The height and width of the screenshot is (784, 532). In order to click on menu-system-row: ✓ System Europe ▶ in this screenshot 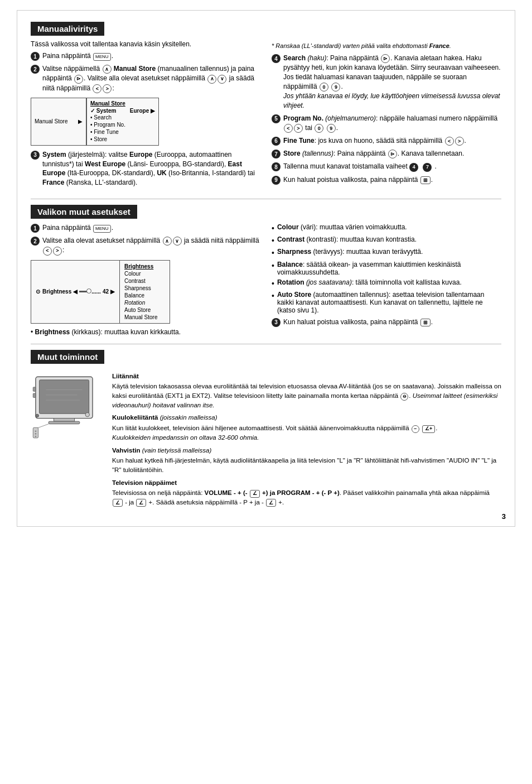, I will do `click(123, 110)`.